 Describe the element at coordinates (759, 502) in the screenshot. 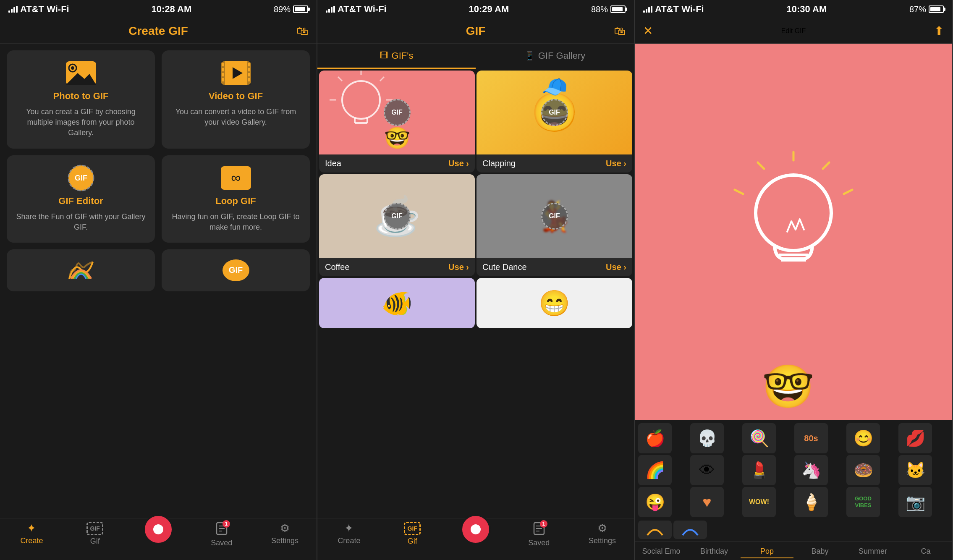

I see `sticker-wow: WOW!` at that location.